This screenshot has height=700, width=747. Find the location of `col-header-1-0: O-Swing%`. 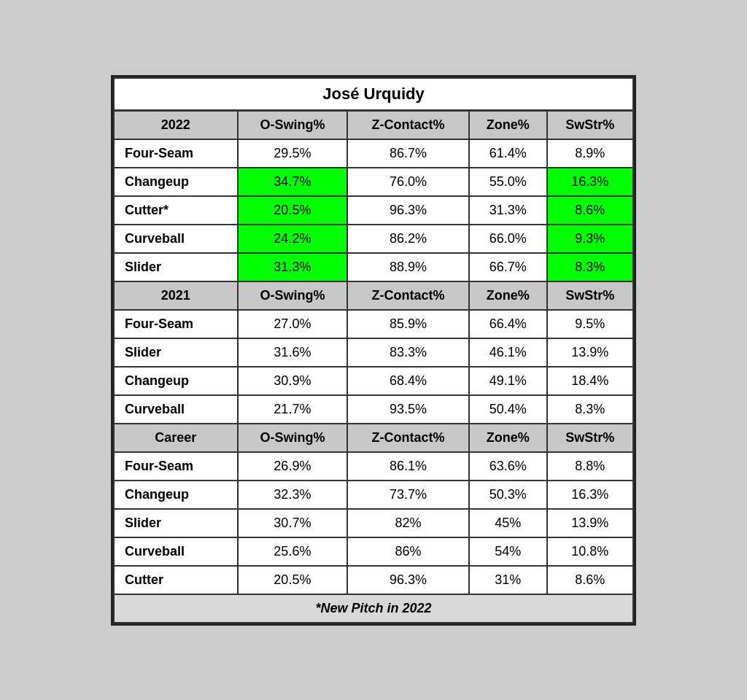

col-header-1-0: O-Swing% is located at coordinates (293, 296).